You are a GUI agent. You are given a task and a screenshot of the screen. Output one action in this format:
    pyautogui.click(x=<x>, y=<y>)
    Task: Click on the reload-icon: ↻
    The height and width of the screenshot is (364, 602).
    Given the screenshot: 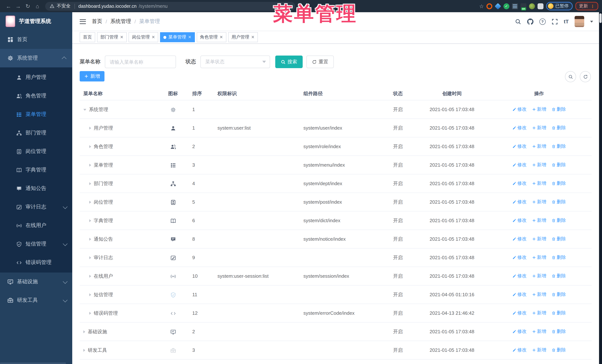 What is the action you would take?
    pyautogui.click(x=28, y=6)
    